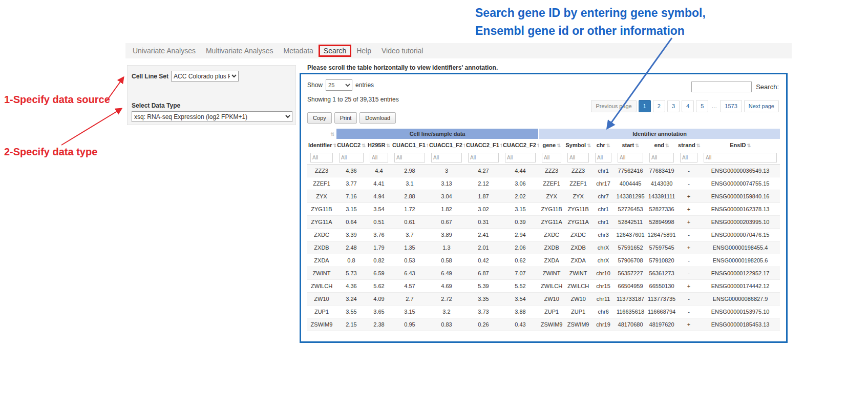  I want to click on nav-univariate-analyses: Univariate Analyses, so click(164, 51).